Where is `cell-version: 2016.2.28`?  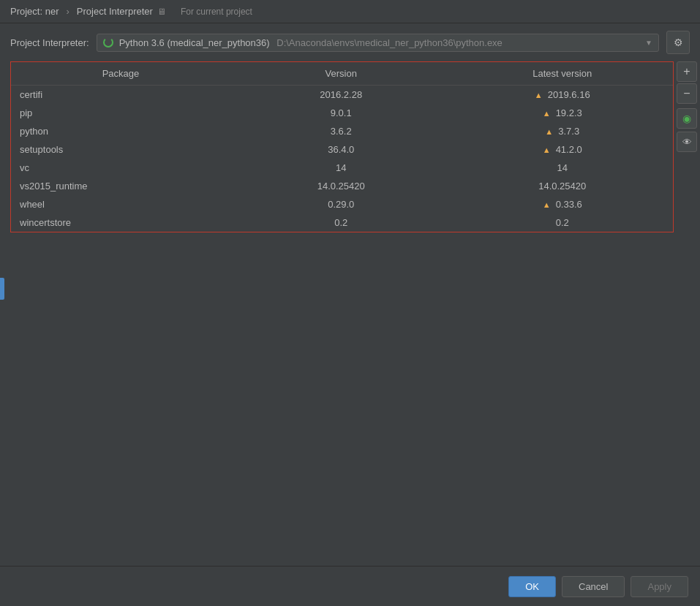
cell-version: 2016.2.28 is located at coordinates (341, 95).